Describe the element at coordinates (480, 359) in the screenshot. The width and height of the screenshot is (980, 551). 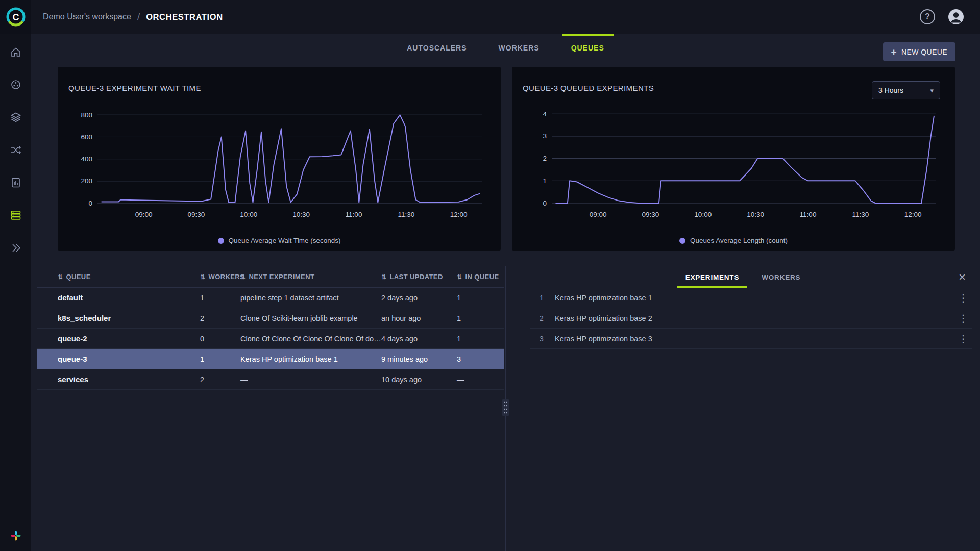
I see `in-queue-cell: 3` at that location.